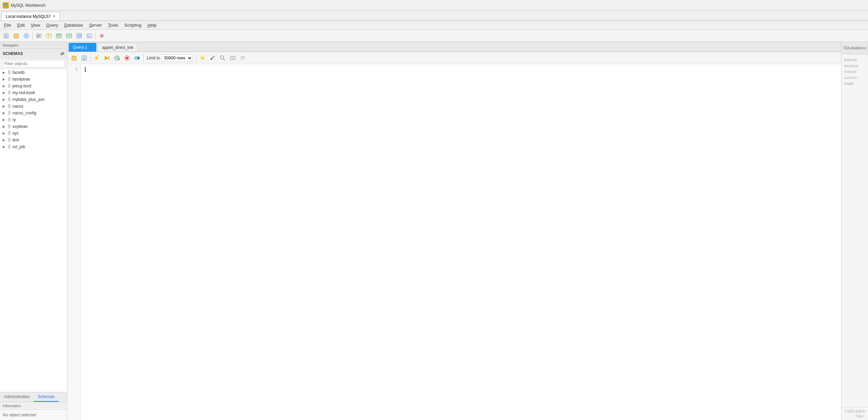 This screenshot has height=420, width=868. What do you see at coordinates (34, 140) in the screenshot?
I see `schema-item-test: ▶ 🗄 test` at bounding box center [34, 140].